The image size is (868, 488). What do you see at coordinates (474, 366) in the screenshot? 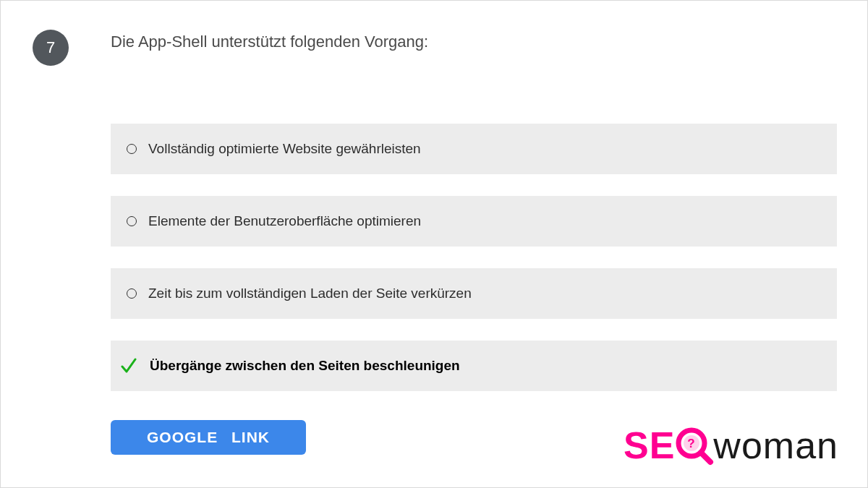
I see `option-4: Übergänge zwischen den Seiten beschleuni…` at bounding box center [474, 366].